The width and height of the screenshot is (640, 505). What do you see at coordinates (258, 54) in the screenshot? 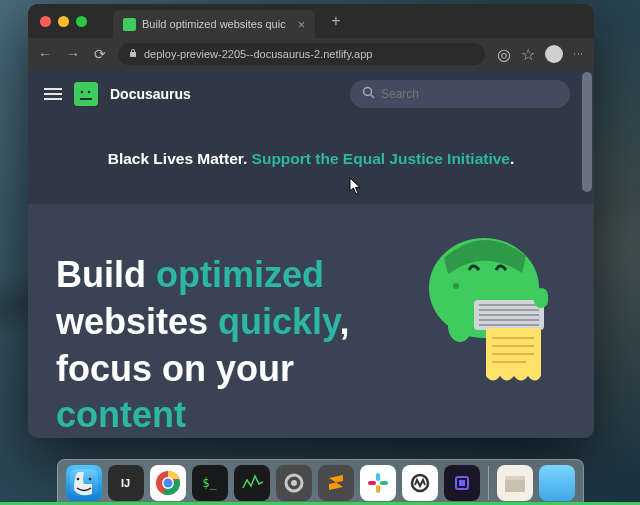
I see `url-text: deploy-preview-2205--docusaurus-2.netlif…` at bounding box center [258, 54].